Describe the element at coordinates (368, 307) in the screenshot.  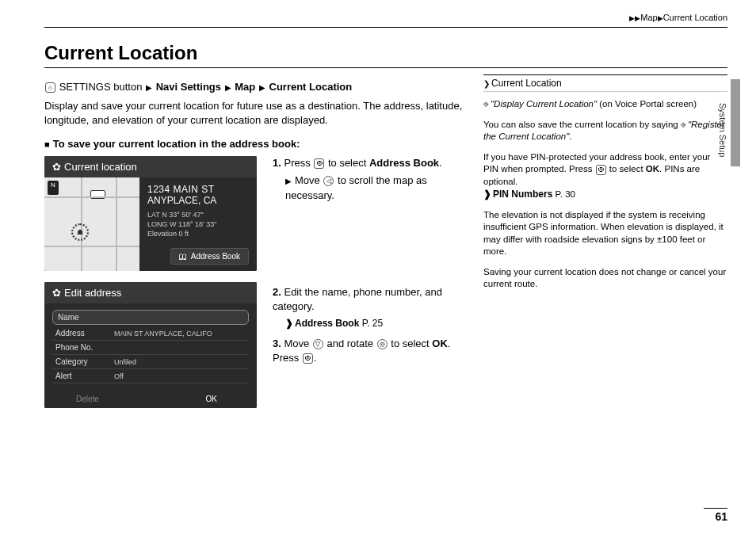
I see `step-2: 2. Edit the name, phone number, and cate…` at that location.